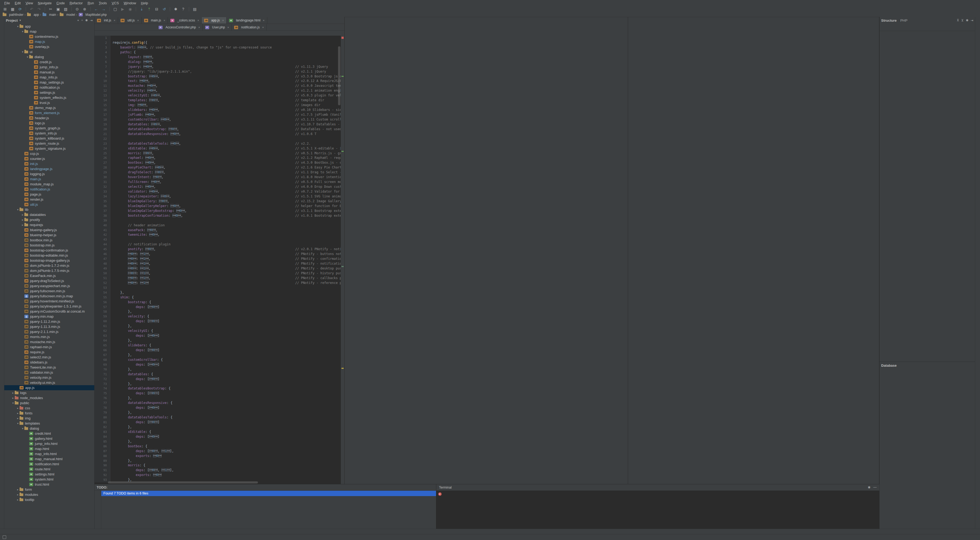 This screenshot has height=540, width=980. Describe the element at coordinates (49, 133) in the screenshot. I see `tree-item: JSsystem_info.js` at that location.